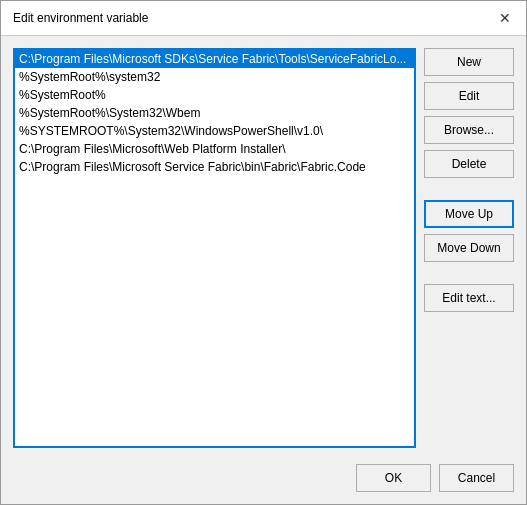 The height and width of the screenshot is (505, 527). What do you see at coordinates (214, 113) in the screenshot?
I see `list-item: %SystemRoot%\System32\Wbem` at bounding box center [214, 113].